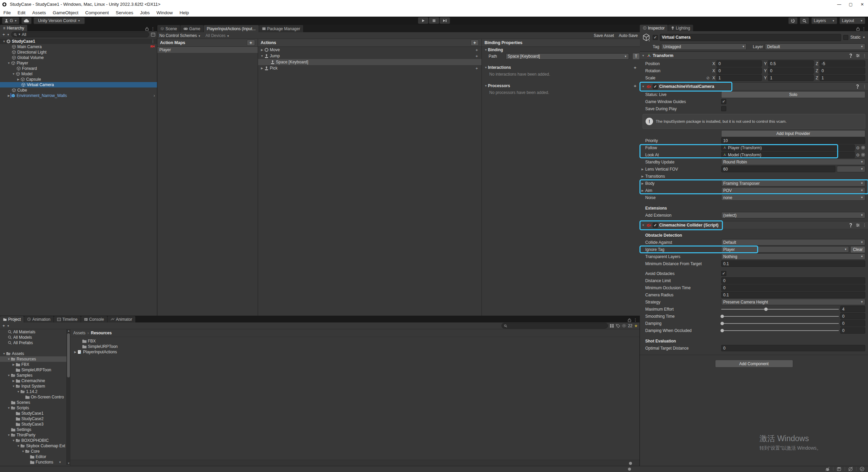 The image size is (868, 472). Describe the element at coordinates (35, 440) in the screenshot. I see `tree-boxophobic: ▼ BOXOPHOBIC` at that location.